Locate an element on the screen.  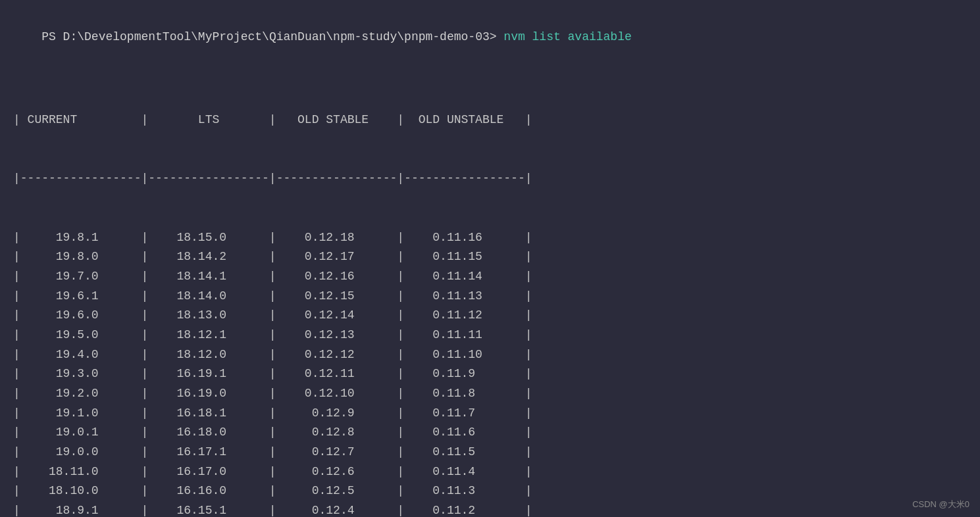
table-row: | 19.7.0 | 18.14.1 | 0.12.16 | 0.11.14 | is located at coordinates (490, 277).